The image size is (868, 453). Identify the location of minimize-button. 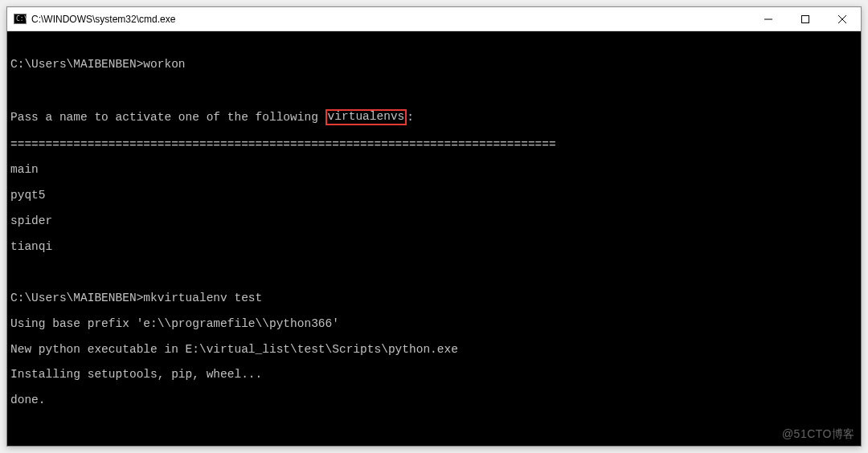
(768, 19).